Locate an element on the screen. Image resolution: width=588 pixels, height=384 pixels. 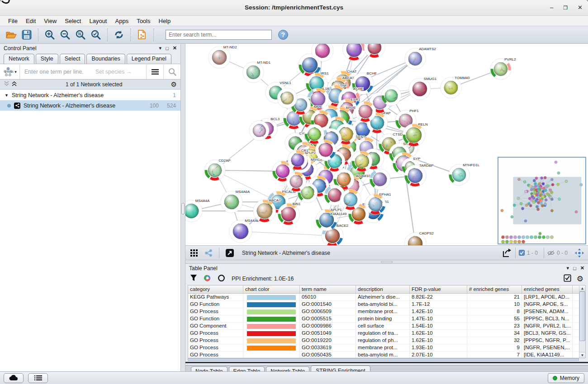
share-view-icon is located at coordinates (209, 253).